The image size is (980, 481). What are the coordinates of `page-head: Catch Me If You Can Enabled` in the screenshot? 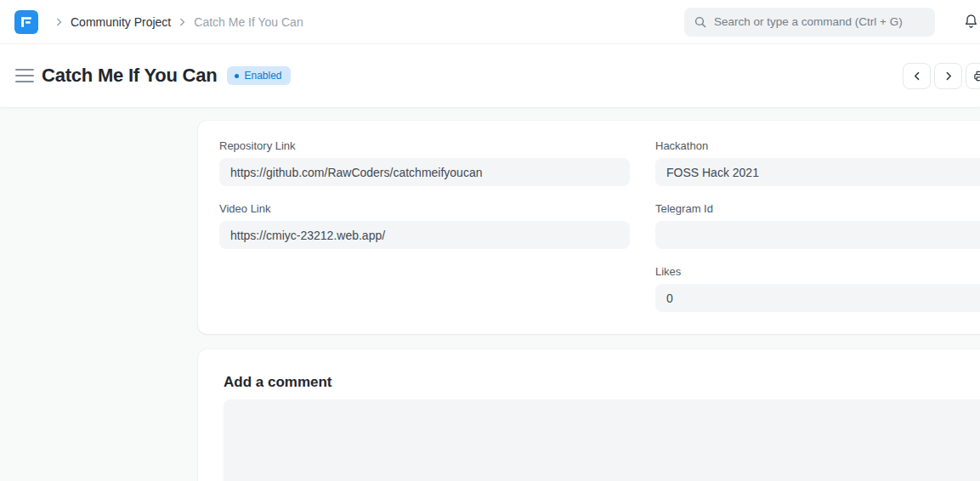 It's located at (490, 76).